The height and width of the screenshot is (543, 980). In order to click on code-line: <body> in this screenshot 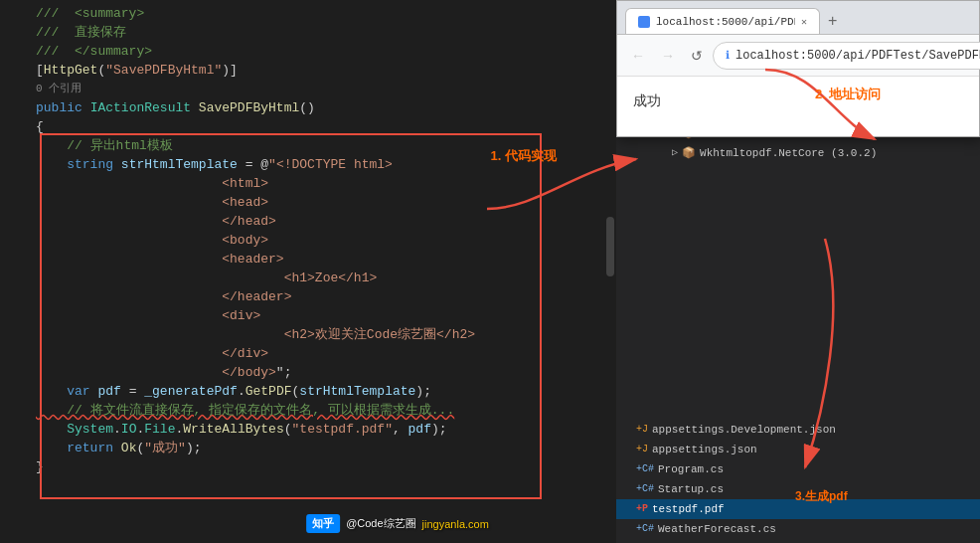, I will do `click(308, 241)`.